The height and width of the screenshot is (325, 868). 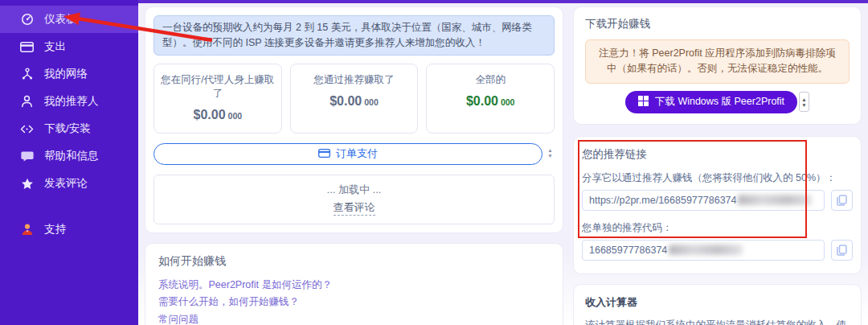 I want to click on network-icon, so click(x=27, y=74).